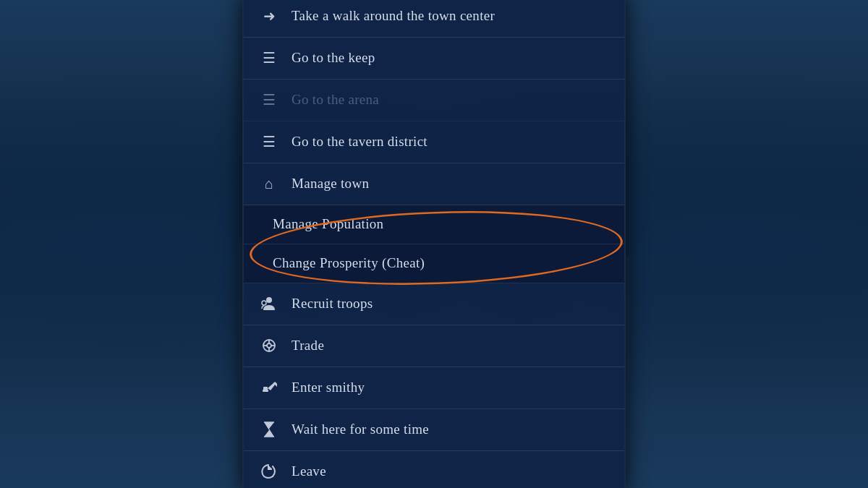 This screenshot has height=488, width=868. What do you see at coordinates (360, 429) in the screenshot?
I see `menu-label-wait: Wait here for some time` at bounding box center [360, 429].